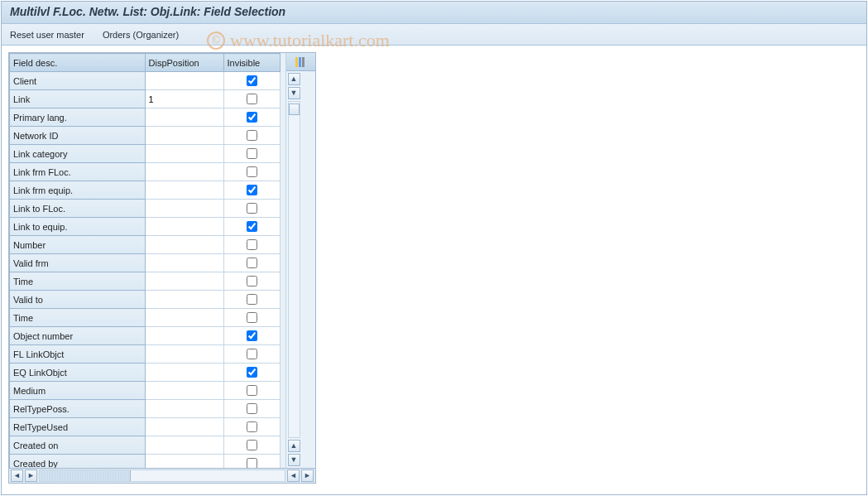 This screenshot has height=496, width=868. What do you see at coordinates (295, 270) in the screenshot?
I see `vscroll-track` at bounding box center [295, 270].